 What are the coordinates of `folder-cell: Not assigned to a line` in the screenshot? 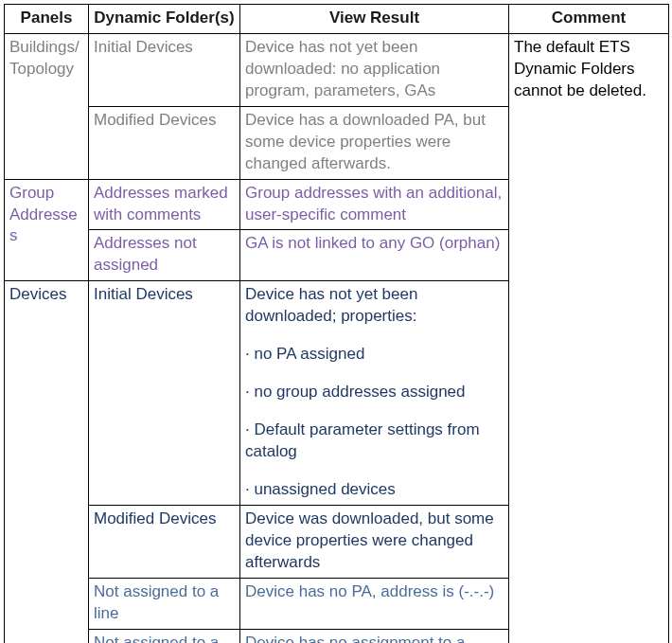 It's located at (165, 603).